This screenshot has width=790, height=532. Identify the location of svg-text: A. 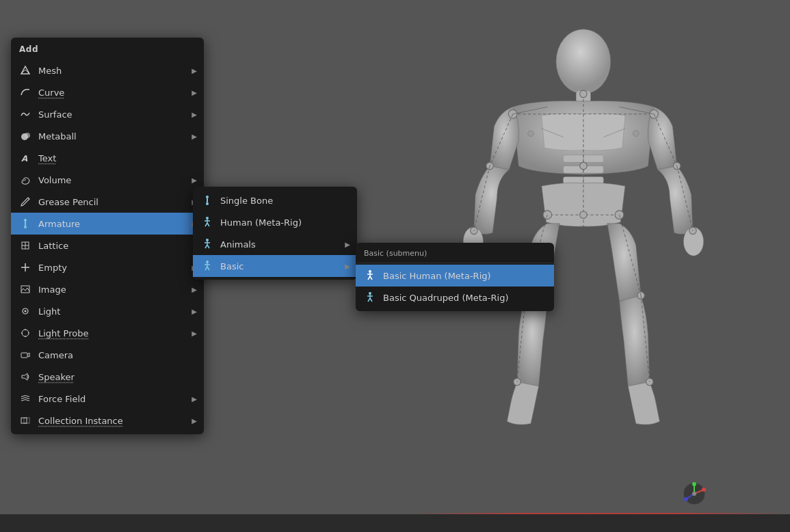
(25, 159).